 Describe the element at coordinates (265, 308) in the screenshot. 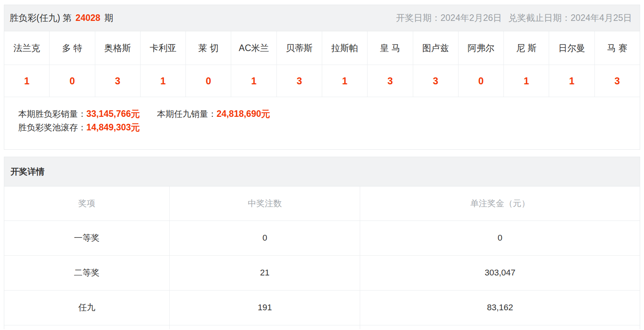

I see `winner-count: 191` at that location.